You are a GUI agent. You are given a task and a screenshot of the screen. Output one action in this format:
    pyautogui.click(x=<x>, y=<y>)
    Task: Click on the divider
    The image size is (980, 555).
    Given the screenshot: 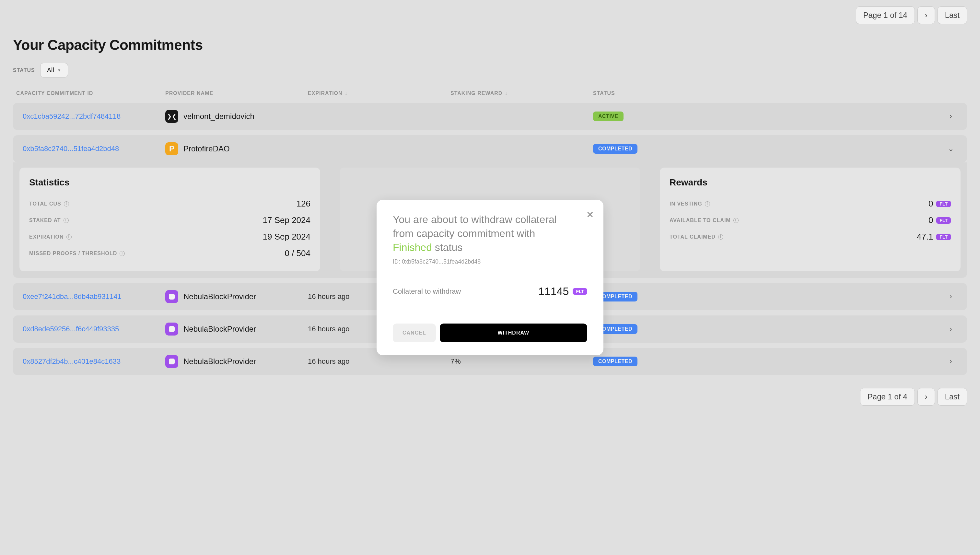 What is the action you would take?
    pyautogui.click(x=490, y=275)
    